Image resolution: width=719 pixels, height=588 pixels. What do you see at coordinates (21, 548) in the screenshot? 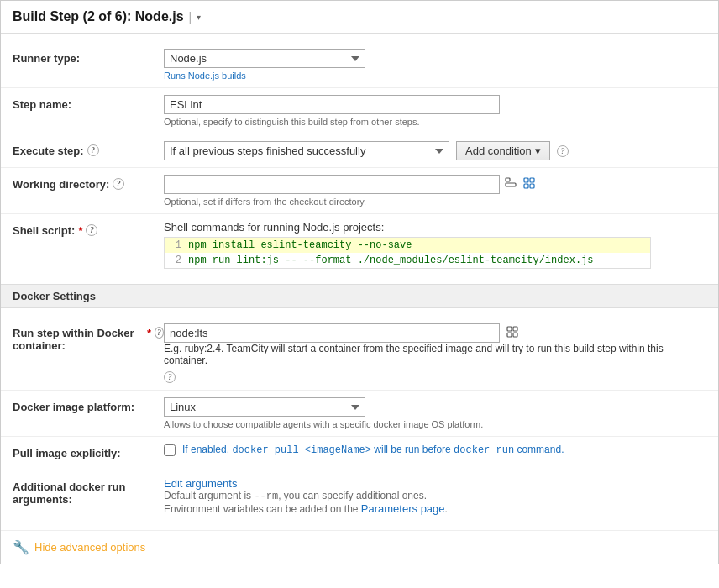
I see `wrench-icon: 🔧` at bounding box center [21, 548].